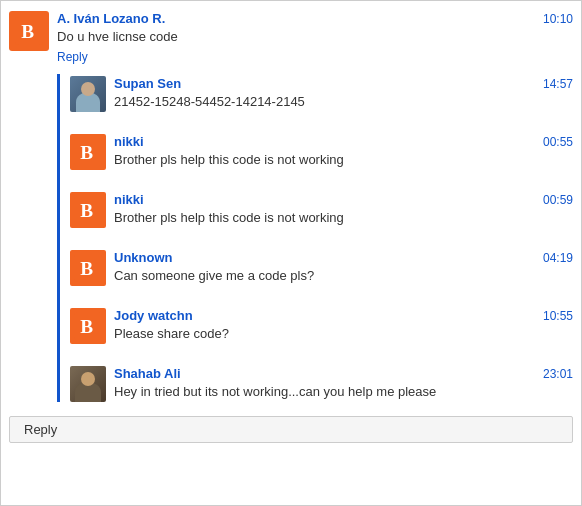 The height and width of the screenshot is (506, 582). I want to click on reply-time: 14:57, so click(558, 84).